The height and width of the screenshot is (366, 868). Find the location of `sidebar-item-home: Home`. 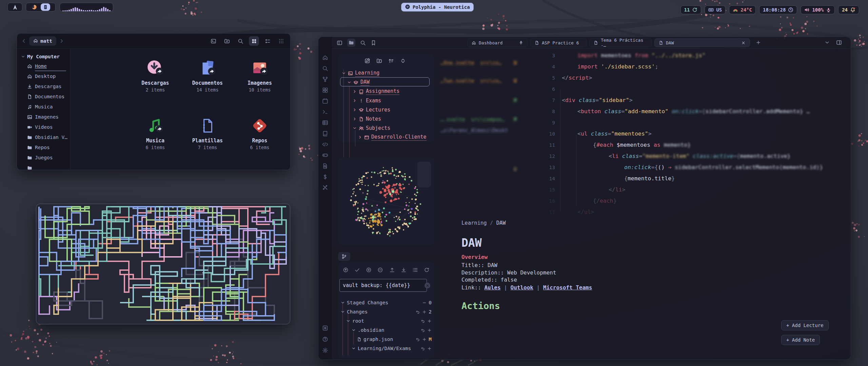

sidebar-item-home: Home is located at coordinates (43, 66).